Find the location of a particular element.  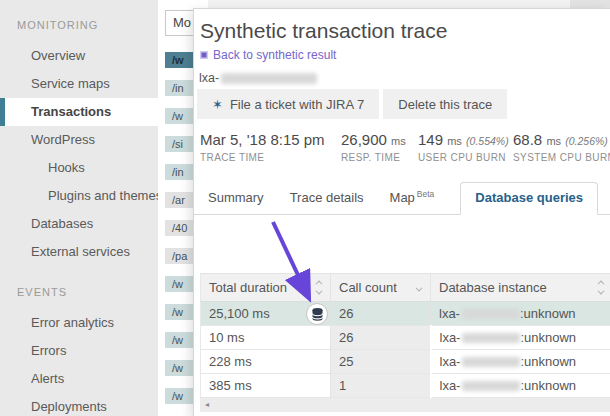

horizontal-scrollbar: ◂ is located at coordinates (405, 405).